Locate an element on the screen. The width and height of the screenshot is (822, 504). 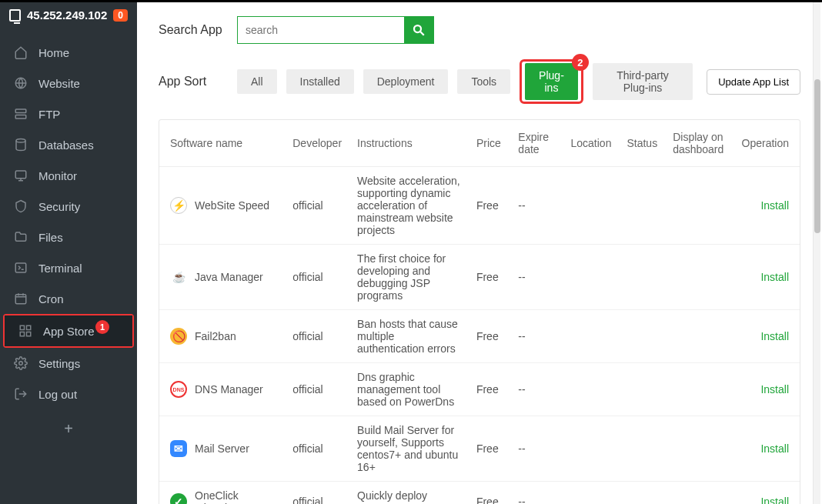
sort-btn-tools: Tools is located at coordinates (483, 82).